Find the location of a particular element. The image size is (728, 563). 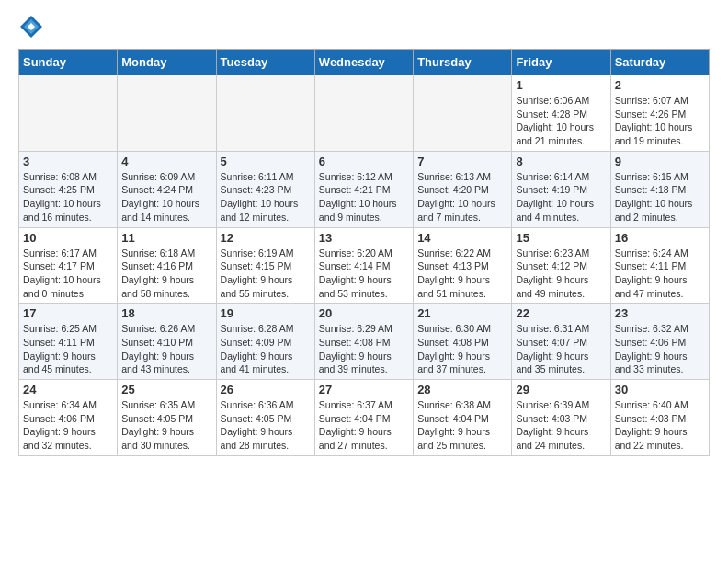

day-number: 24 is located at coordinates (68, 390).